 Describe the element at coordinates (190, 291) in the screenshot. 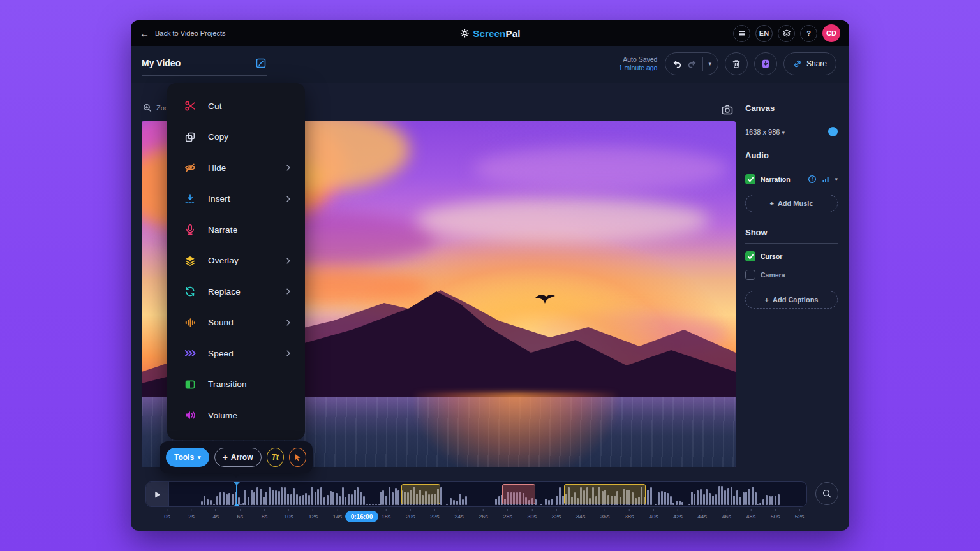

I see `replace-icon` at that location.